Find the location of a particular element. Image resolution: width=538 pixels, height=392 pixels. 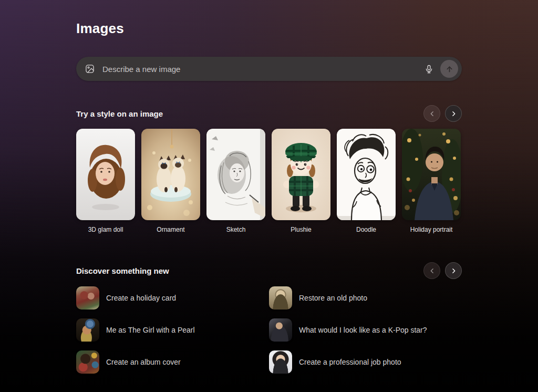

page-title: Images is located at coordinates (269, 28).